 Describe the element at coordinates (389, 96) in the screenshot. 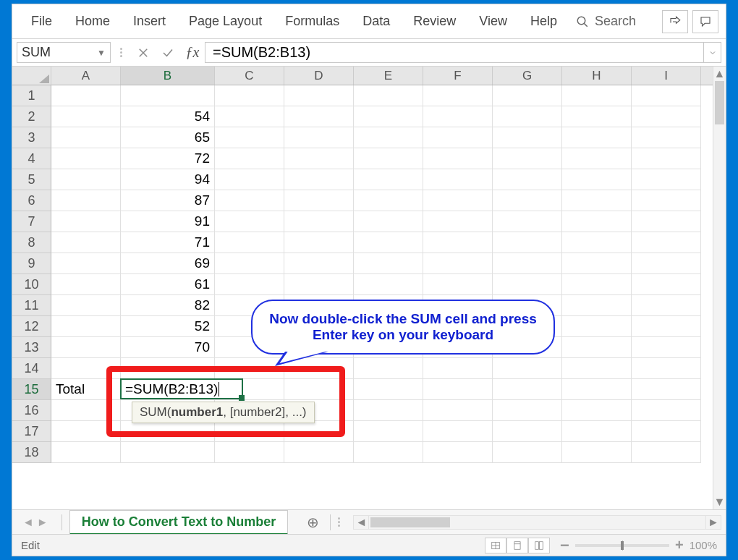

I see `cell-e1` at that location.